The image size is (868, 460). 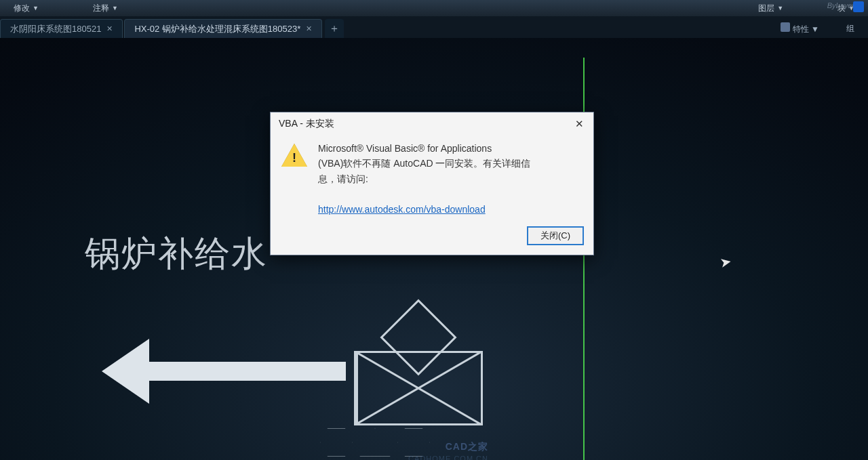 I want to click on ribbon-group-layer: 图层 ▼, so click(x=770, y=8).